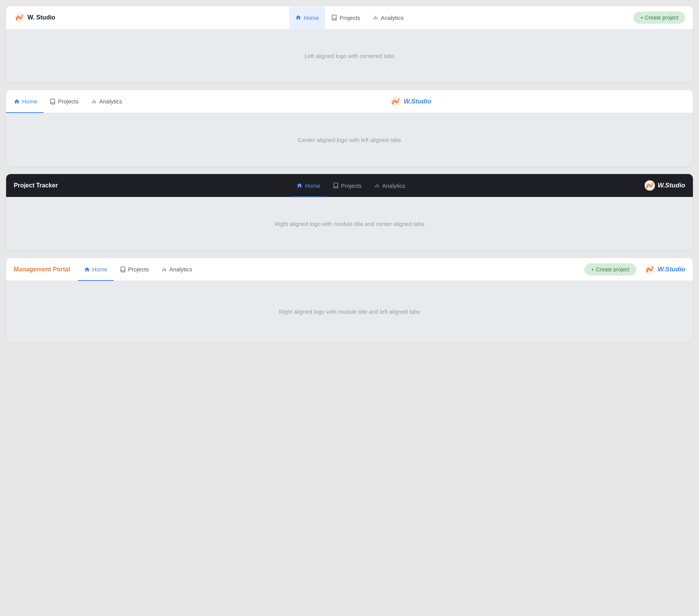 This screenshot has height=616, width=699. I want to click on layout4-navbar: Management Portal Home Projects Analytic…, so click(350, 269).